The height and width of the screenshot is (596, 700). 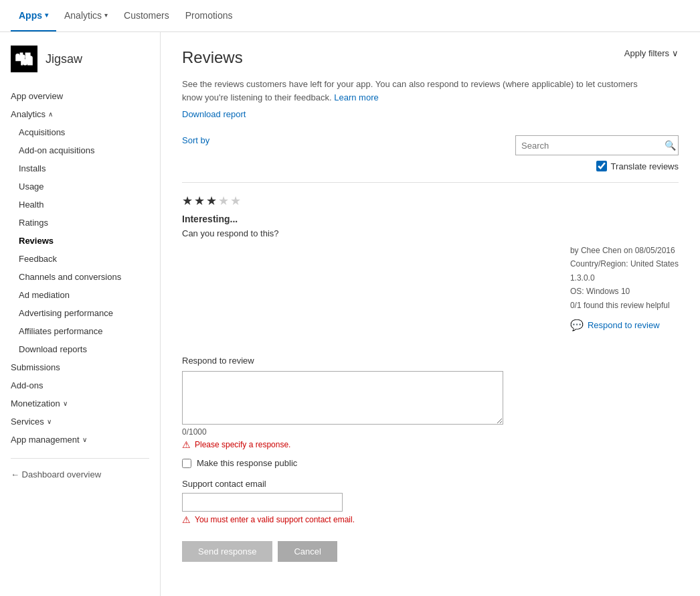 What do you see at coordinates (24, 59) in the screenshot?
I see `app-icon` at bounding box center [24, 59].